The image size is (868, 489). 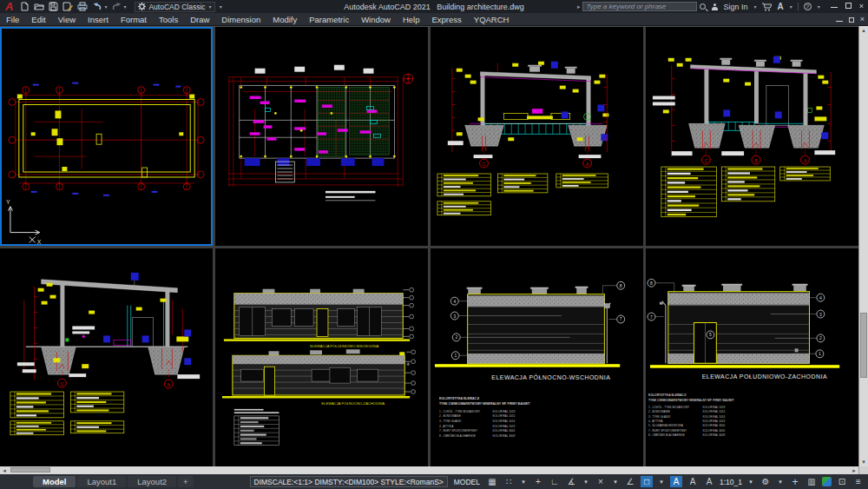 What do you see at coordinates (752, 136) in the screenshot?
I see `viewport-section-2: C B A` at bounding box center [752, 136].